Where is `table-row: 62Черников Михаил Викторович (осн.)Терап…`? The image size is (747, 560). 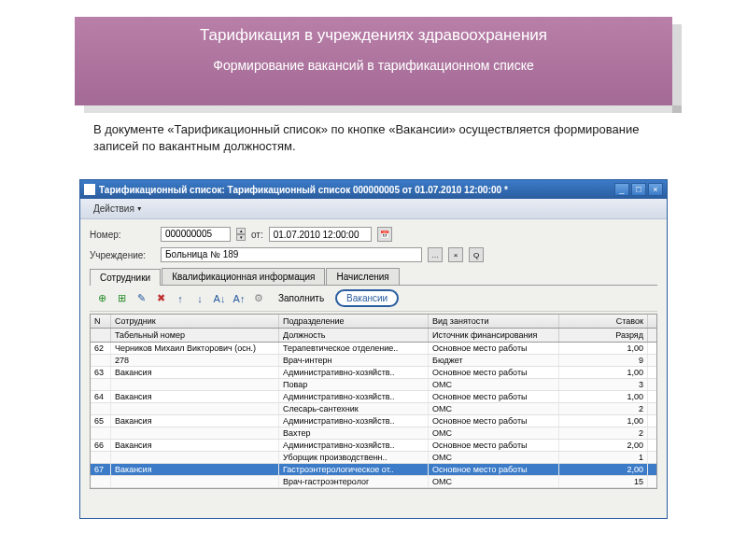
table-row: 62Черников Михаил Викторович (осн.)Терап… is located at coordinates (374, 349).